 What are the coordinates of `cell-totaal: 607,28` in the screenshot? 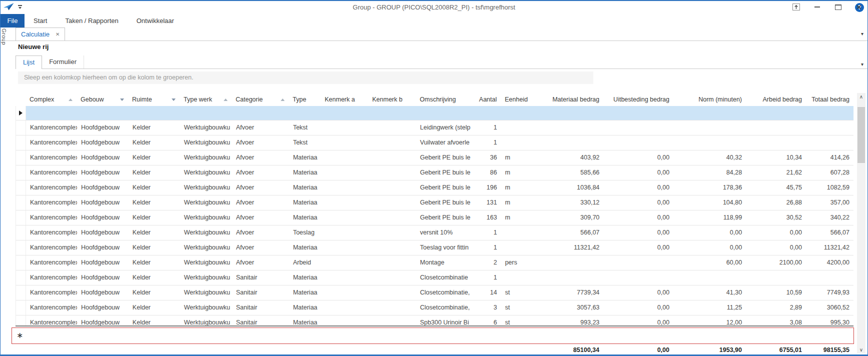 It's located at (829, 173).